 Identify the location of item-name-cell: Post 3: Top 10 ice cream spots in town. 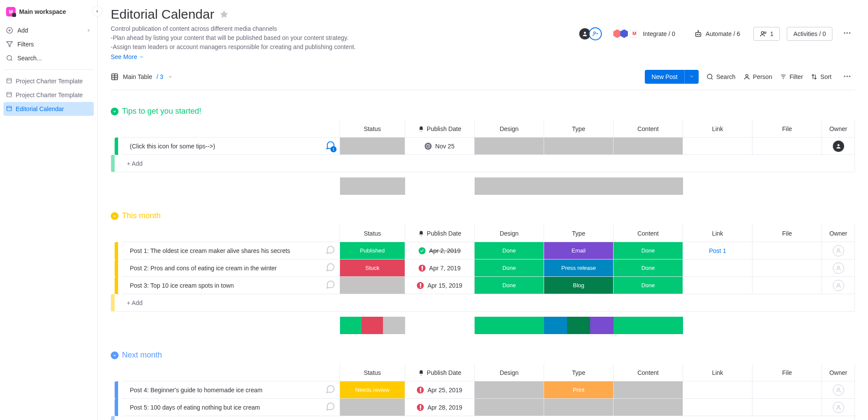
(231, 285).